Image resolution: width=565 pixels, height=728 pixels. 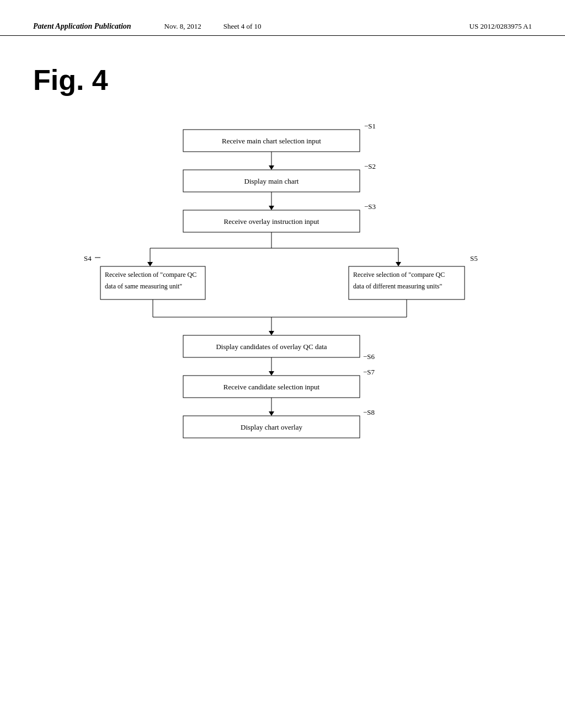 What do you see at coordinates (370, 126) in the screenshot?
I see `svg-text: −S1` at bounding box center [370, 126].